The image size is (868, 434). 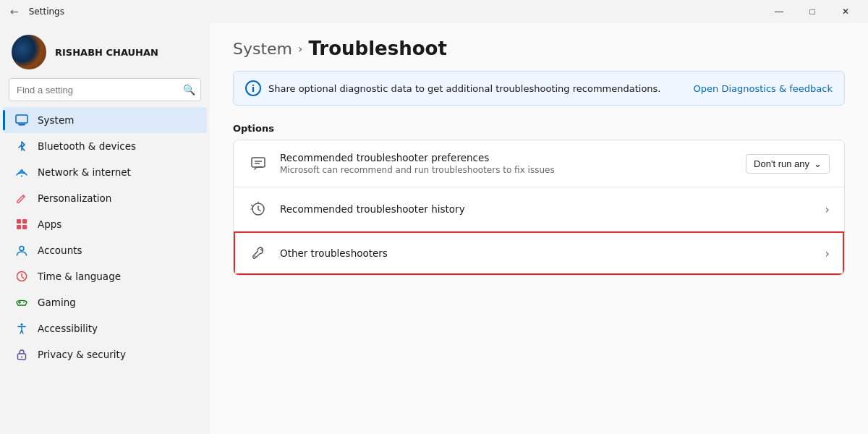 What do you see at coordinates (547, 209) in the screenshot?
I see `recommended-history-title: Recommended troubleshooter history` at bounding box center [547, 209].